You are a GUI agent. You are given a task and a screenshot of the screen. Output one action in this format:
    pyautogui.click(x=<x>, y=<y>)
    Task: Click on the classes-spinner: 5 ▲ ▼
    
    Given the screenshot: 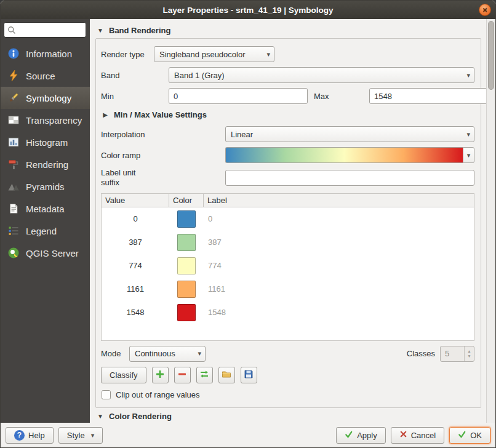 What is the action you would take?
    pyautogui.click(x=457, y=354)
    